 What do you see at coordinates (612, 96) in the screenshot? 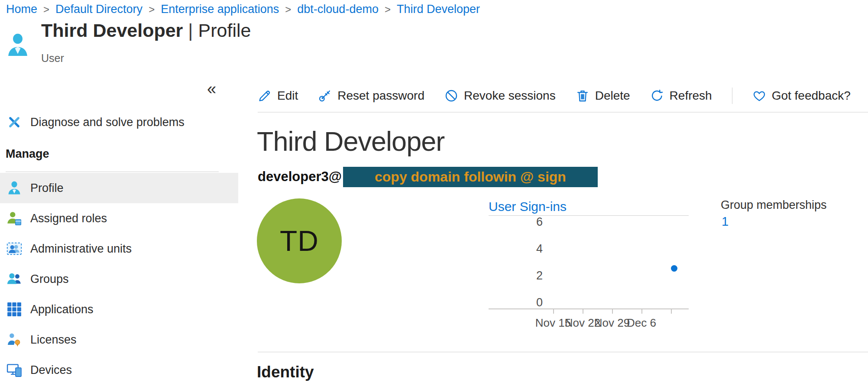
I see `command-label: Delete` at bounding box center [612, 96].